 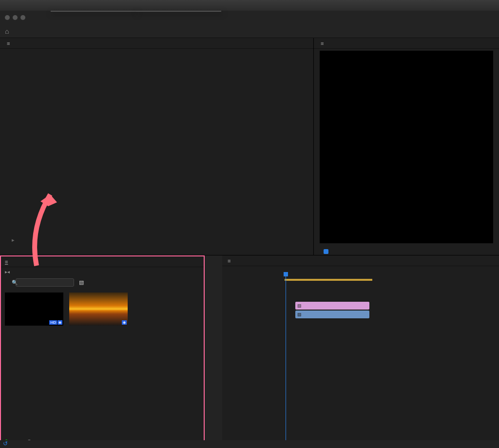 What do you see at coordinates (15, 18) in the screenshot?
I see `window-controls` at bounding box center [15, 18].